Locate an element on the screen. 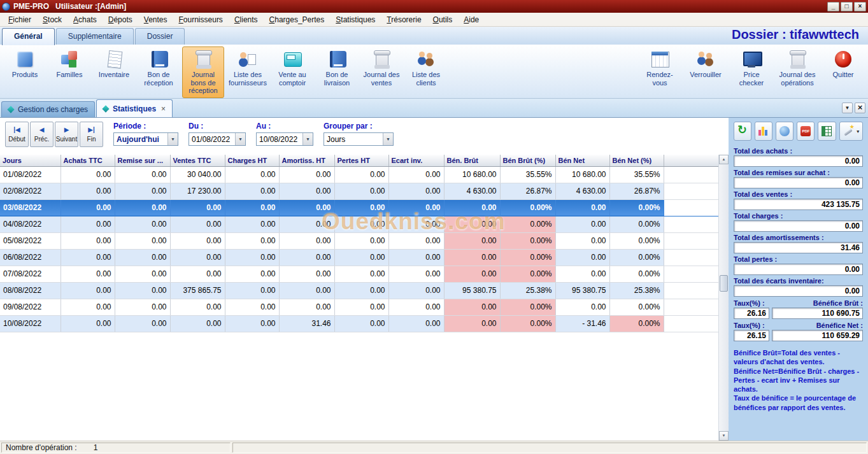 The image size is (868, 454). toolbar-button-liste-des-clients: Liste des clients is located at coordinates (426, 73).